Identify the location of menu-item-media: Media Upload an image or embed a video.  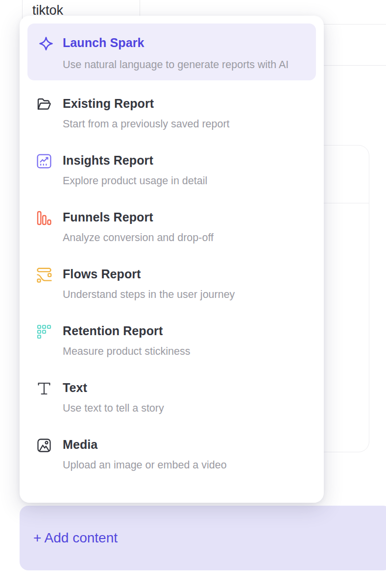
(171, 450).